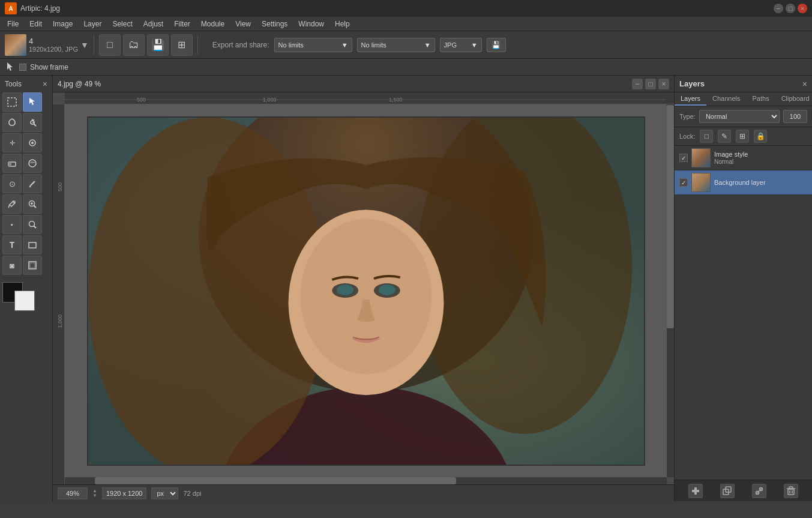 Image resolution: width=812 pixels, height=518 pixels. What do you see at coordinates (32, 265) in the screenshot?
I see `frame-tool` at bounding box center [32, 265].